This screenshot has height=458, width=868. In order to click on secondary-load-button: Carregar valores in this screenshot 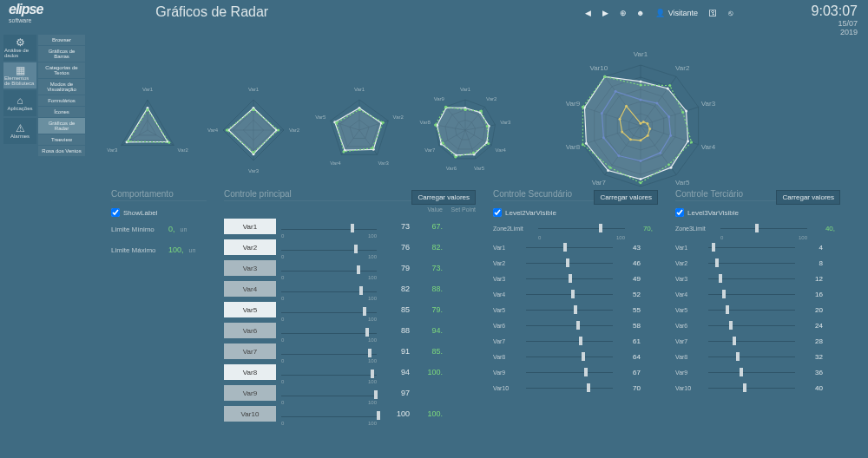, I will do `click(626, 198)`.